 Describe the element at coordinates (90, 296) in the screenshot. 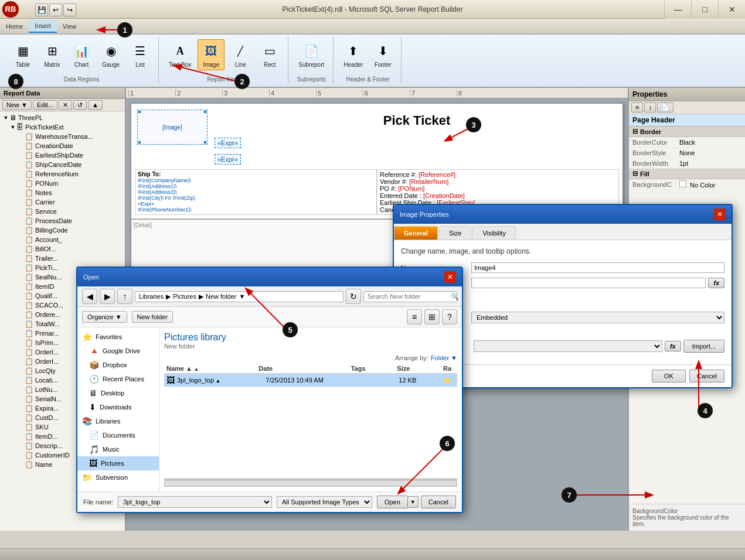

I see `nav-back: ◀` at that location.